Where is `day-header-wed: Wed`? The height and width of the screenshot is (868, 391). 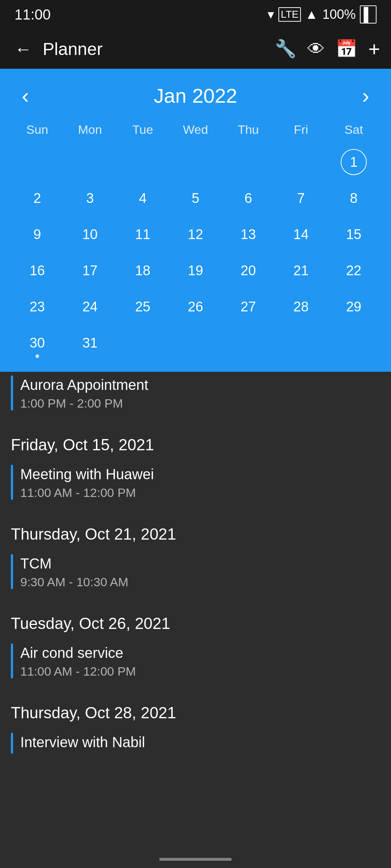 day-header-wed: Wed is located at coordinates (196, 129).